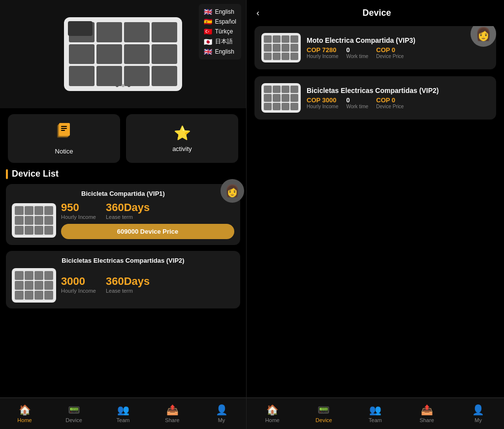  Describe the element at coordinates (375, 413) in the screenshot. I see `nav-team-right: 👥 Team` at that location.